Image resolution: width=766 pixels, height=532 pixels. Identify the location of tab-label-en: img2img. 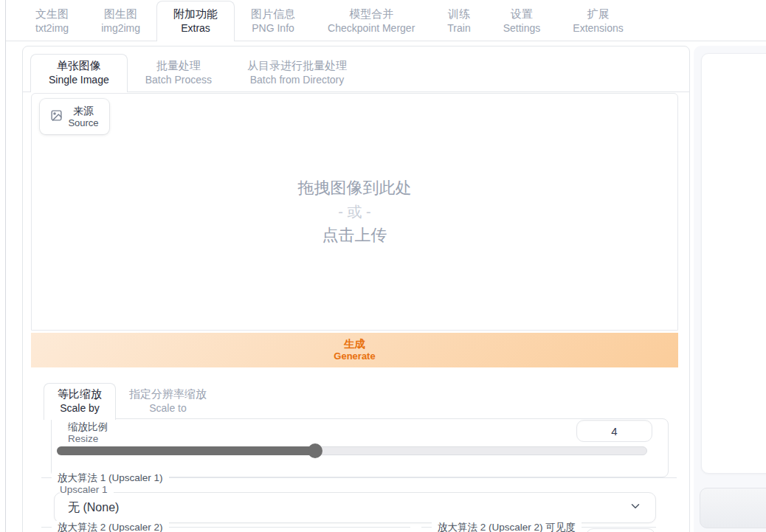
(121, 28).